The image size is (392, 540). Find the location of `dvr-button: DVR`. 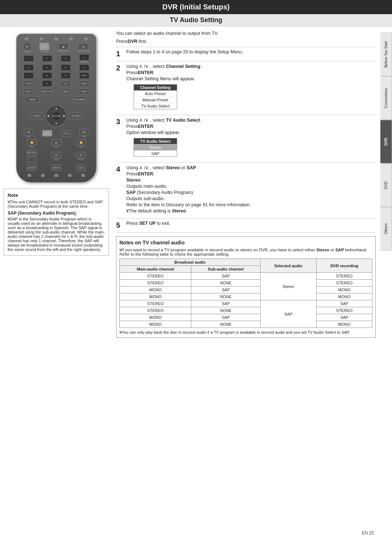

dvr-button: DVR is located at coordinates (47, 133).